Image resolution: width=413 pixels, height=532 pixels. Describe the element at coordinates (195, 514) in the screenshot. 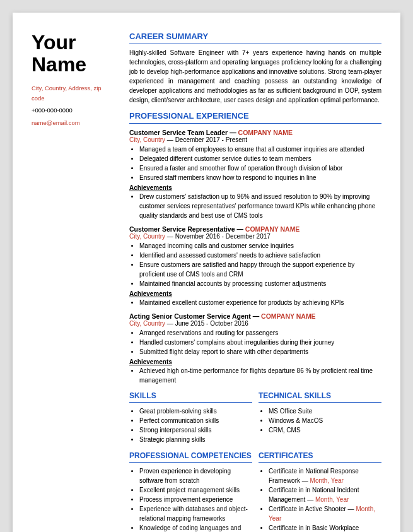

I see `competency-4: Experience with databases and object-rel…` at that location.